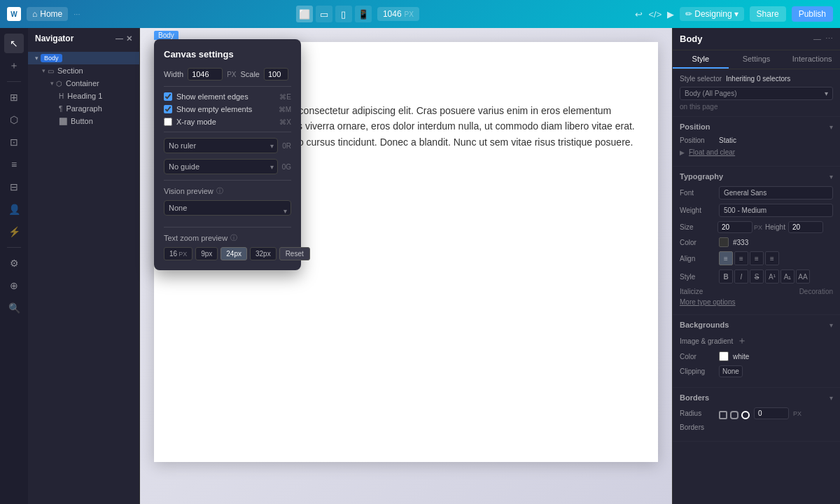 This screenshot has width=840, height=504. I want to click on nav-item-button: ⬜ Button, so click(84, 121).